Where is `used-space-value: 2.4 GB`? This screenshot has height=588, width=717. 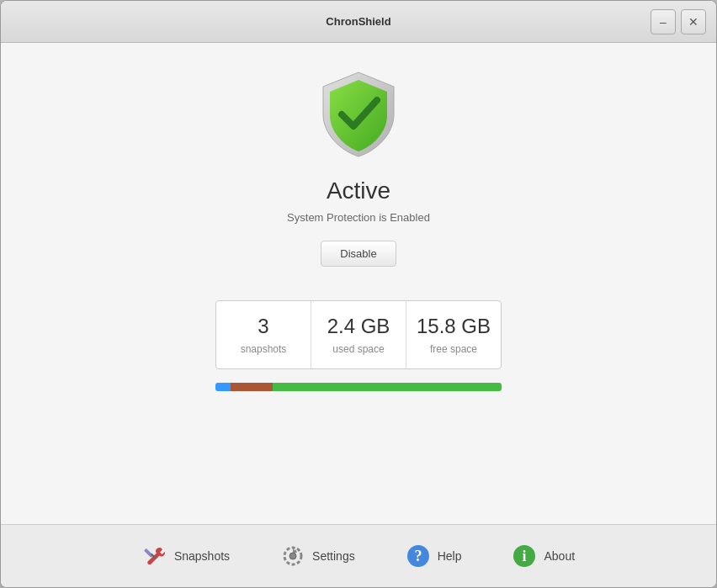 used-space-value: 2.4 GB is located at coordinates (358, 326).